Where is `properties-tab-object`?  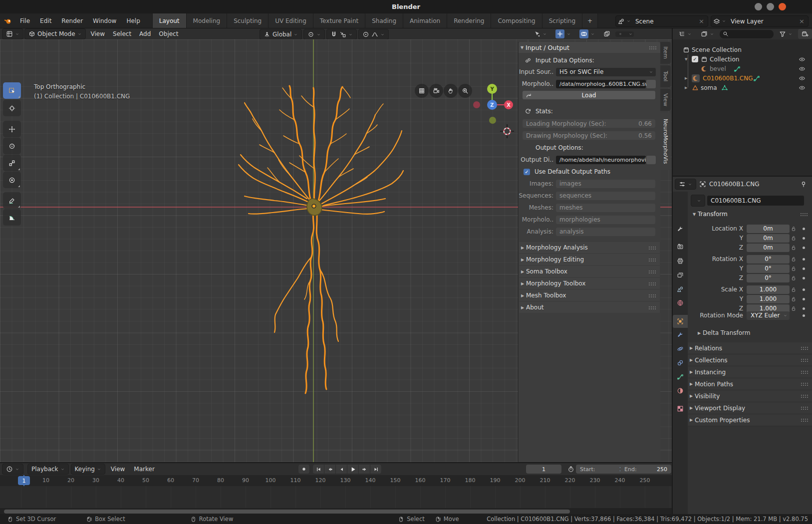 properties-tab-object is located at coordinates (680, 321).